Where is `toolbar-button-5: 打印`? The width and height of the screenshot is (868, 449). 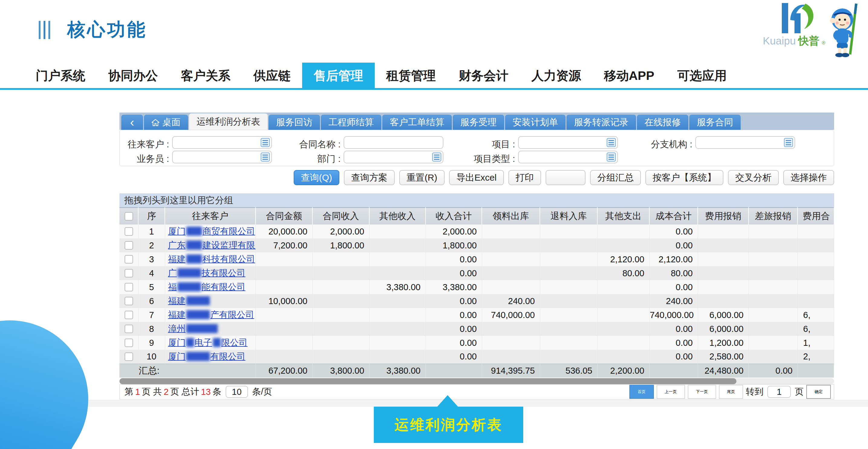
toolbar-button-5: 打印 is located at coordinates (525, 177).